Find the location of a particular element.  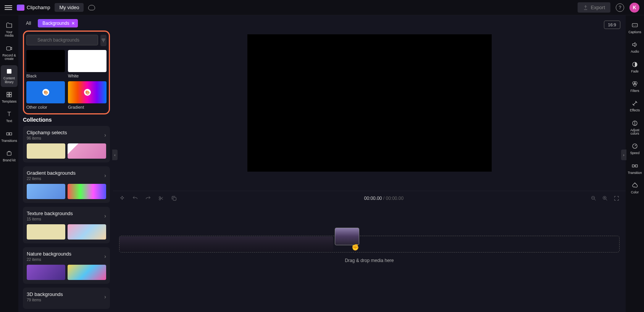

nav-transitions: Transitions is located at coordinates (9, 137).